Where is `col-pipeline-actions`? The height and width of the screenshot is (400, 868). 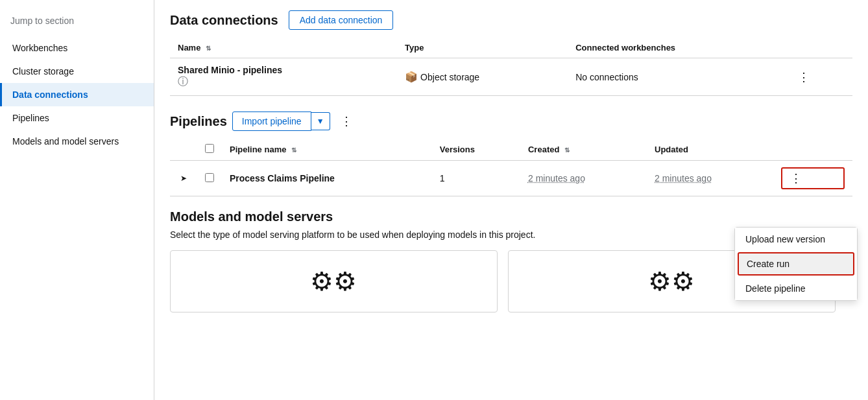 col-pipeline-actions is located at coordinates (813, 150).